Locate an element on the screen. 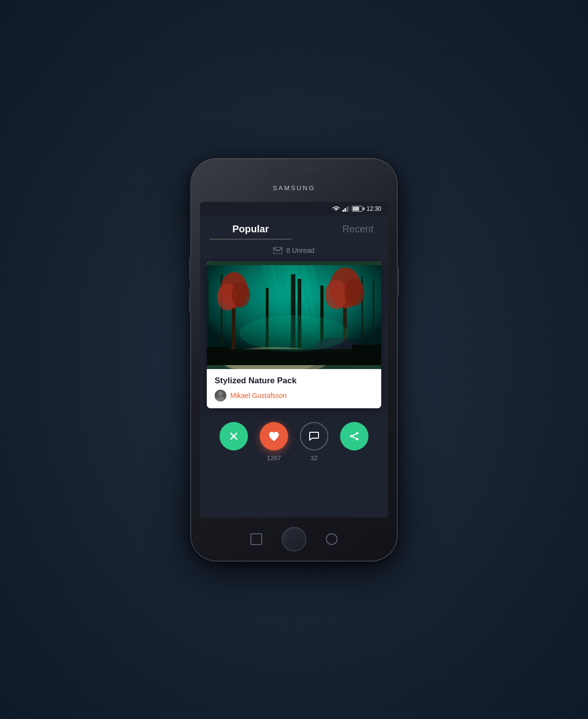  camera-area is located at coordinates (294, 171).